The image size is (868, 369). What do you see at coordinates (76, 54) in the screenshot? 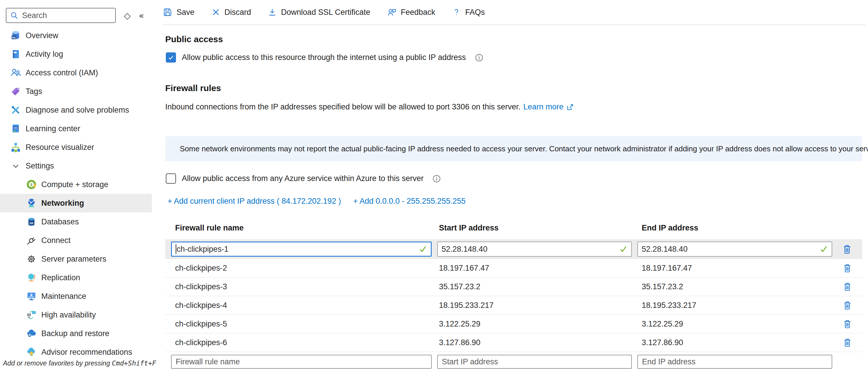
I see `sidebar-item-activity-log: Activity log` at bounding box center [76, 54].